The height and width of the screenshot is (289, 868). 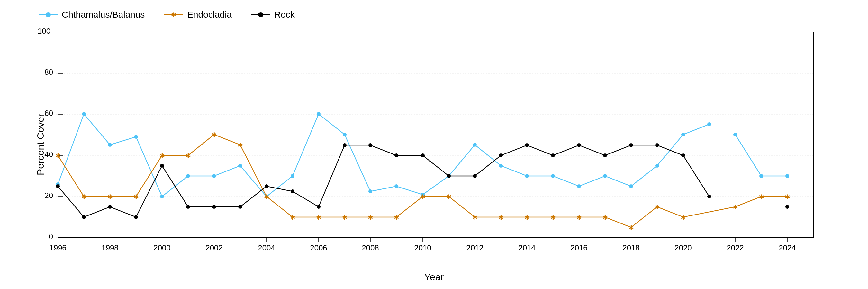 What do you see at coordinates (214, 248) in the screenshot?
I see `svg-text: 2002` at bounding box center [214, 248].